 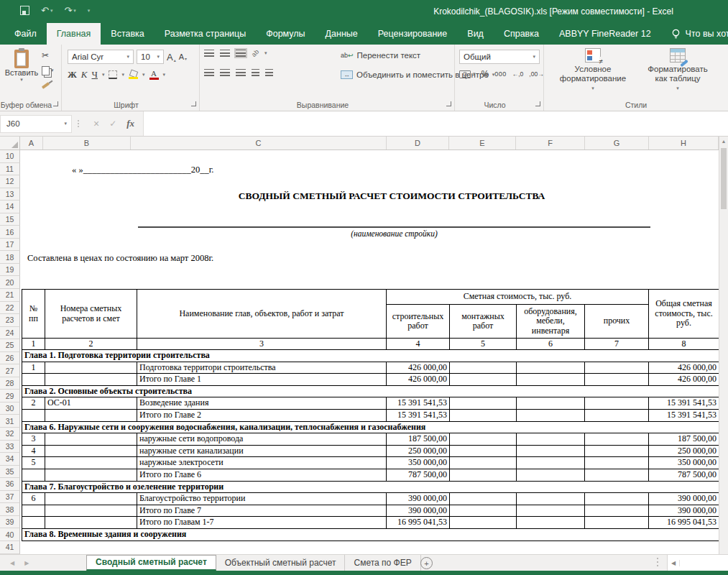 What do you see at coordinates (134, 75) in the screenshot?
I see `fill-color-icon` at bounding box center [134, 75].